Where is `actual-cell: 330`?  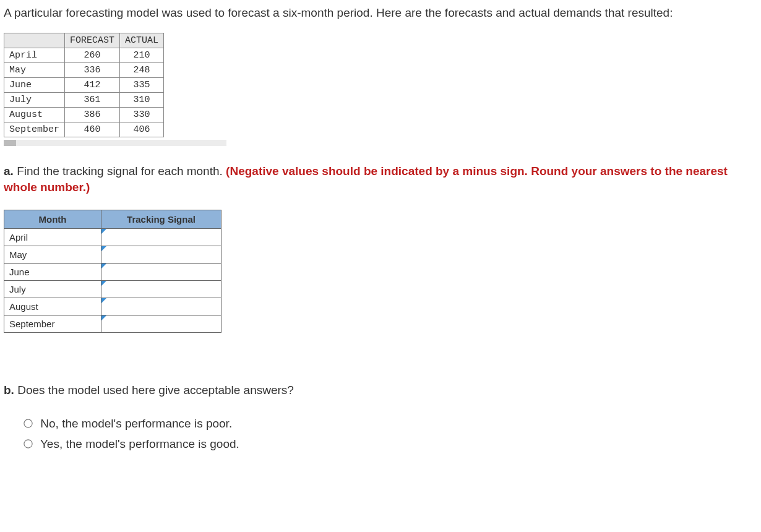
actual-cell: 330 is located at coordinates (142, 114).